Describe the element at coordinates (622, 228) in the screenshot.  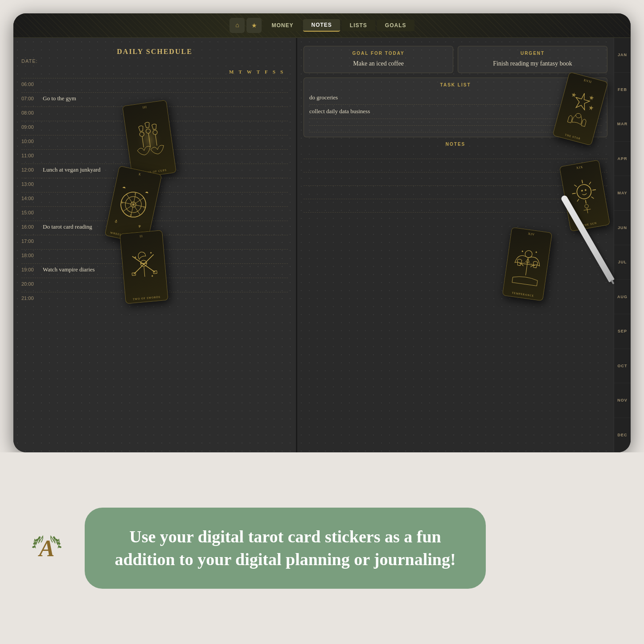
I see `month-jun: JUN` at that location.